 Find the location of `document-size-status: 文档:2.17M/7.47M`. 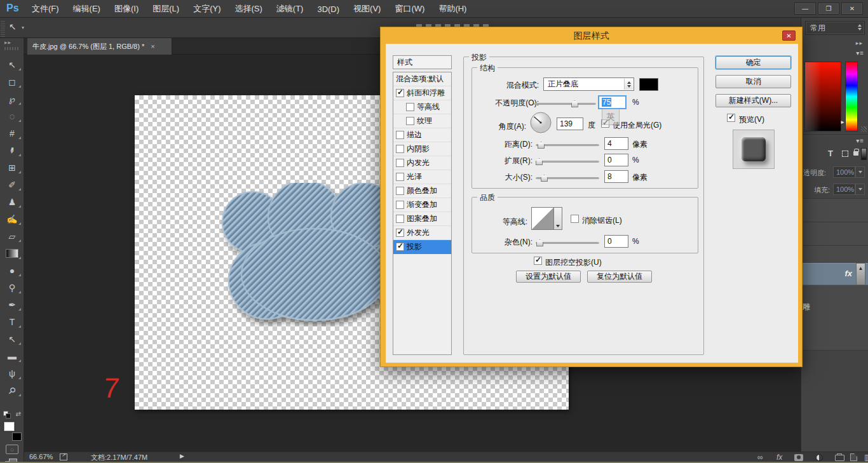

document-size-status: 文档:2.17M/7.47M is located at coordinates (119, 457).